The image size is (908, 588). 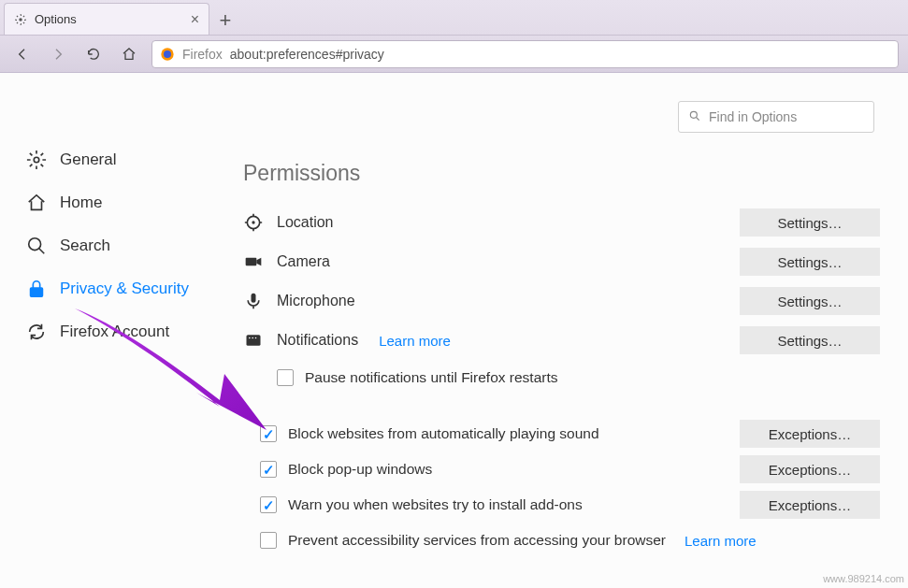 What do you see at coordinates (501, 222) in the screenshot?
I see `permission-label: Location` at bounding box center [501, 222].